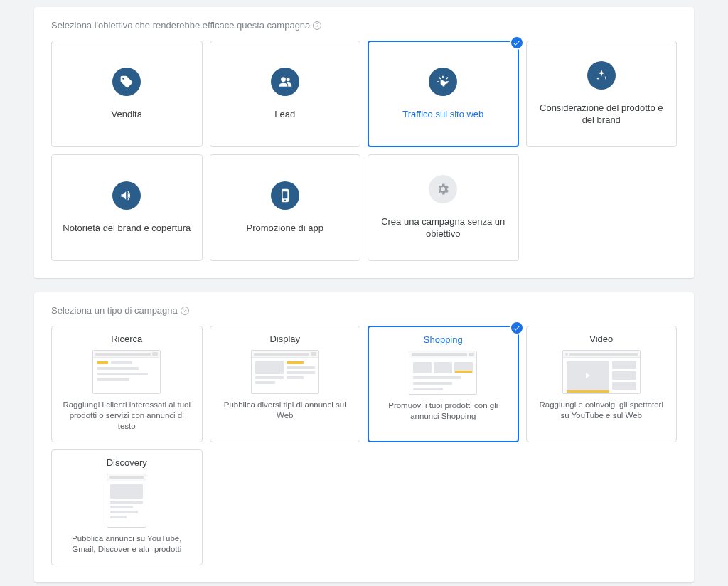 Image resolution: width=728 pixels, height=586 pixels. Describe the element at coordinates (601, 410) in the screenshot. I see `campaign-type-desc: Raggiungi e coinvolgi gli spettatori su …` at that location.